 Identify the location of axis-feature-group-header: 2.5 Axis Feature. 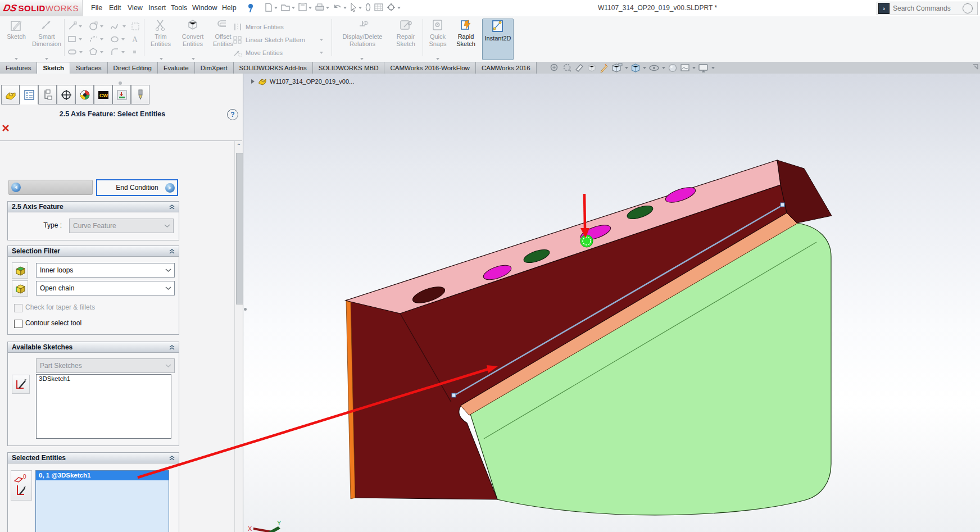
(93, 207).